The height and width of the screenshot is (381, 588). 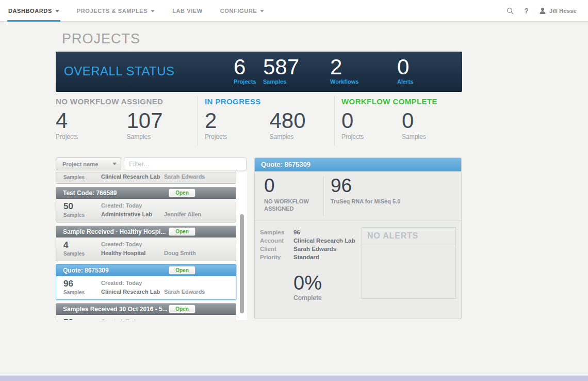 I want to click on divider, so click(x=324, y=196).